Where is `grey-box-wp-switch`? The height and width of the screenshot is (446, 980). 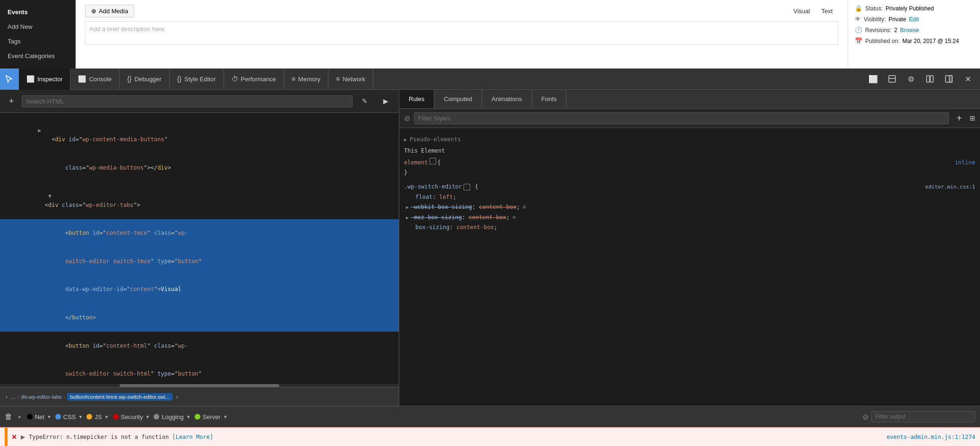 grey-box-wp-switch is located at coordinates (467, 187).